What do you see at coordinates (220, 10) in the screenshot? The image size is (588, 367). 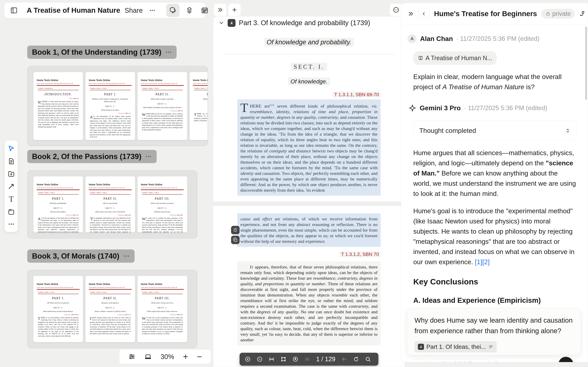 I see `collapse-panel-button` at bounding box center [220, 10].